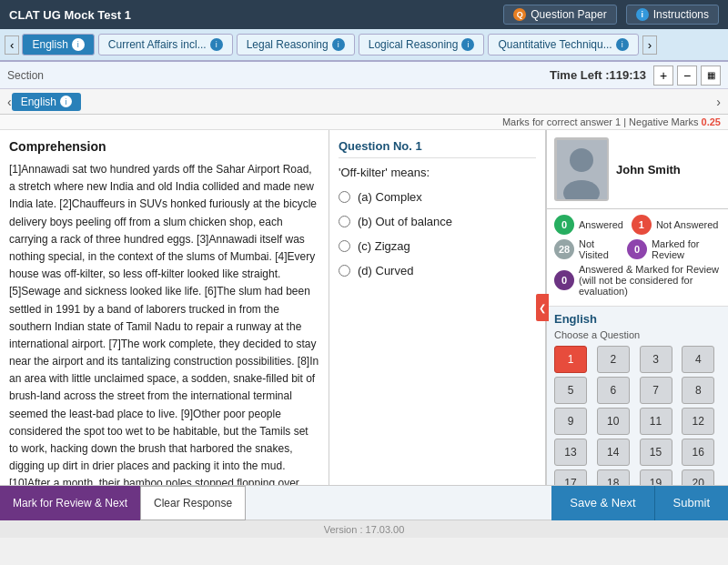  Describe the element at coordinates (564, 225) in the screenshot. I see `answered-badge: 0` at that location.